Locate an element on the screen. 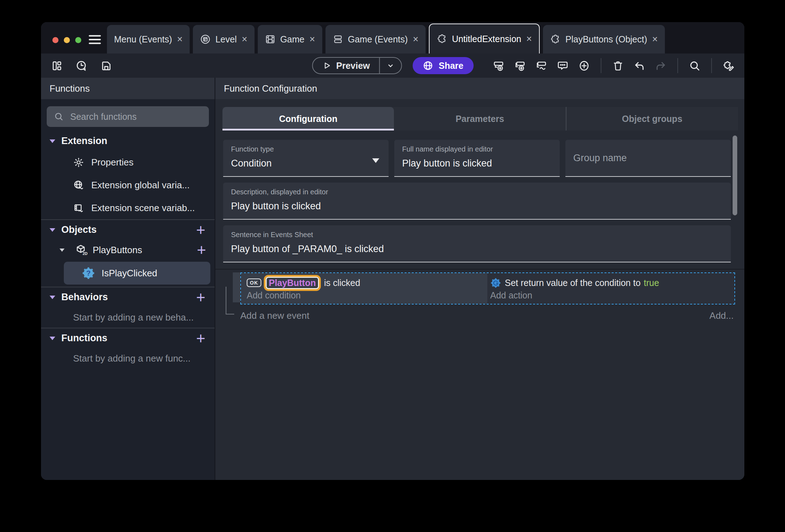 The height and width of the screenshot is (532, 785). section-extension: Extension is located at coordinates (128, 141).